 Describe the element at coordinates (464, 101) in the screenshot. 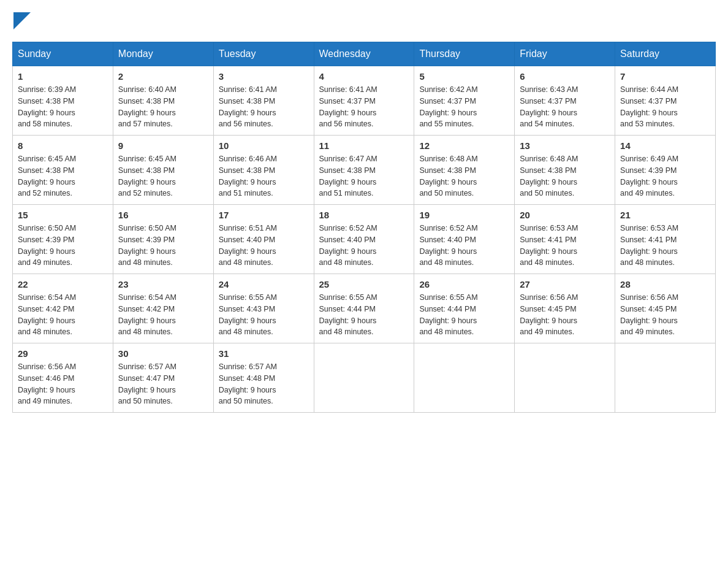

I see `calendar-cell: 5 Sunrise: 6:42 AMSunset: 4:37 PMDayligh…` at that location.